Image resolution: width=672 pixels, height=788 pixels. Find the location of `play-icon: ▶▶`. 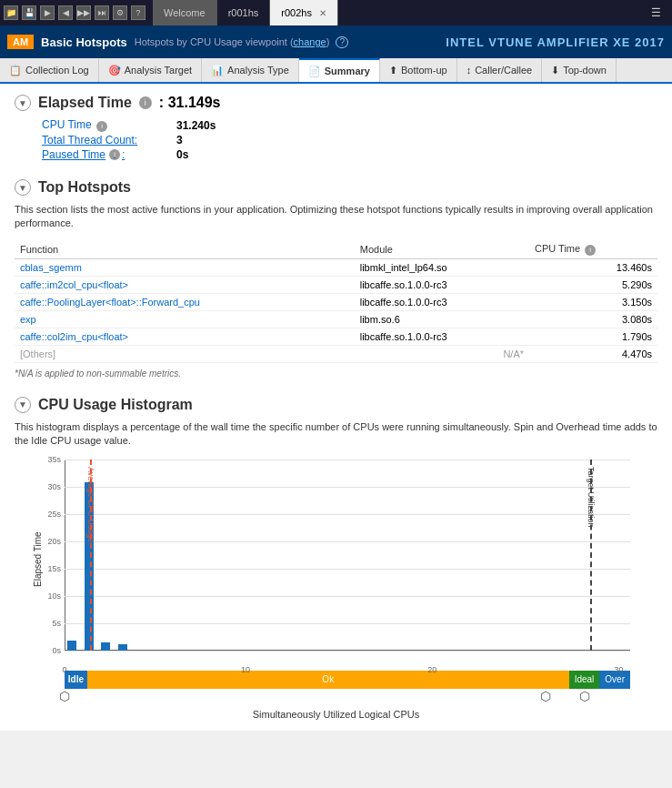

play-icon: ▶▶ is located at coordinates (84, 13).